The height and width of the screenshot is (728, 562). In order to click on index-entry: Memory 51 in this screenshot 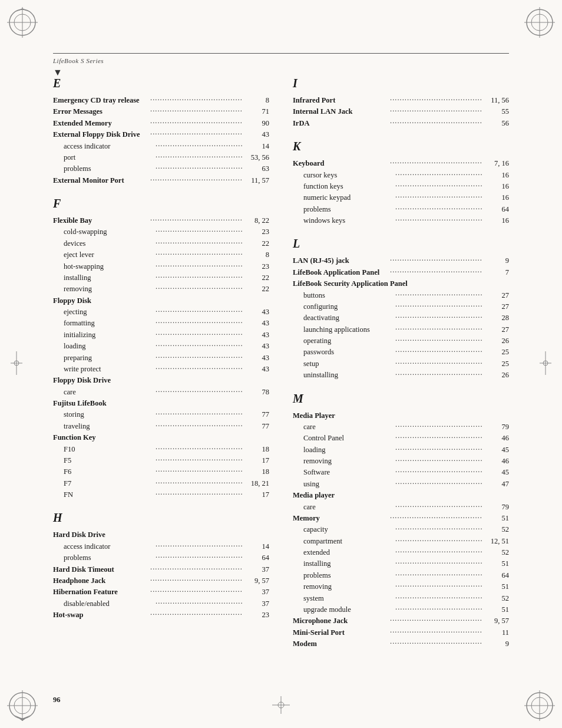, I will do `click(401, 519)`.